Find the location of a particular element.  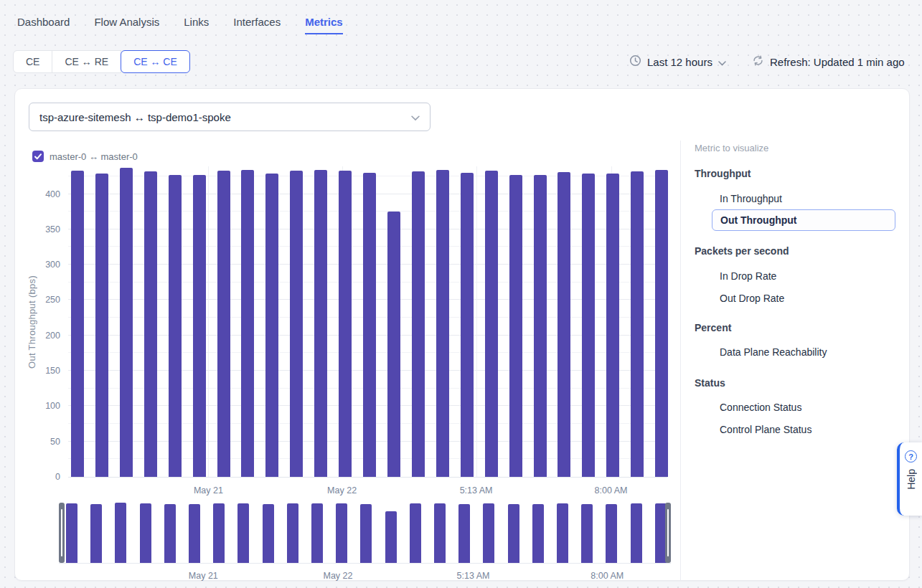

navigator-tick-label: 5:13 AM is located at coordinates (474, 576).